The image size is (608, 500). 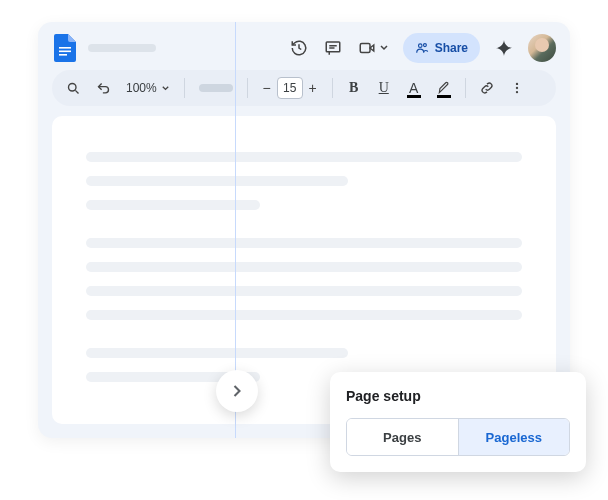 What do you see at coordinates (517, 88) in the screenshot?
I see `more-options-icon` at bounding box center [517, 88].